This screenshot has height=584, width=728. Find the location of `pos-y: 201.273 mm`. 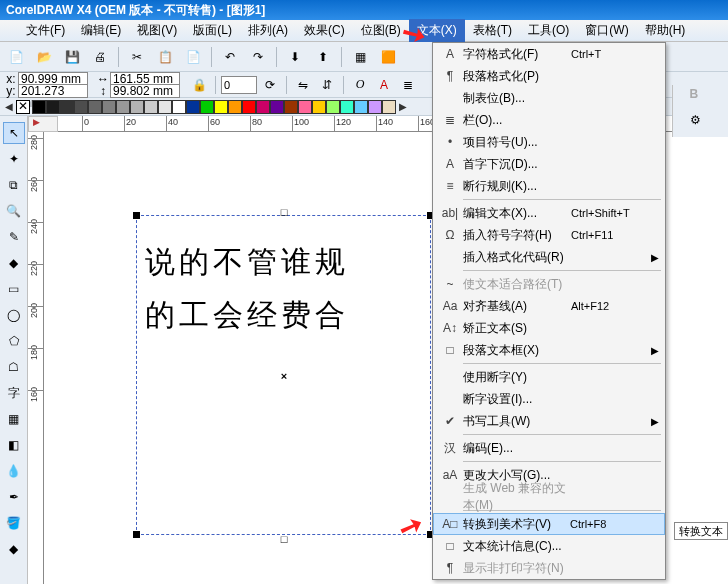

pos-y: 201.273 mm is located at coordinates (53, 91).